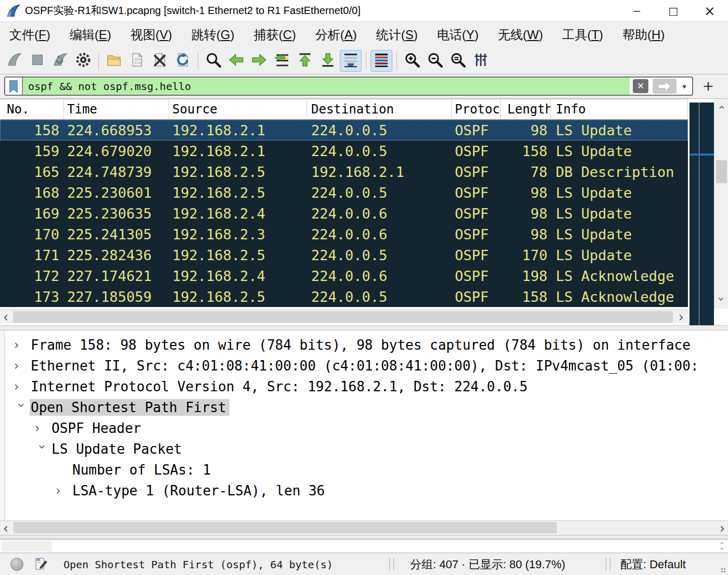 The width and height of the screenshot is (728, 575). I want to click on save-file-button: 01010110, so click(137, 61).